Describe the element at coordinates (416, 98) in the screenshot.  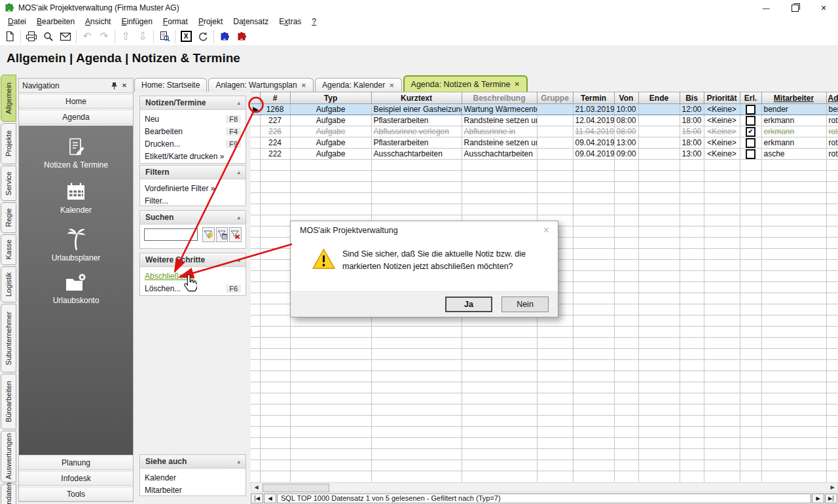
I see `col-kurztext: Kurztext` at that location.